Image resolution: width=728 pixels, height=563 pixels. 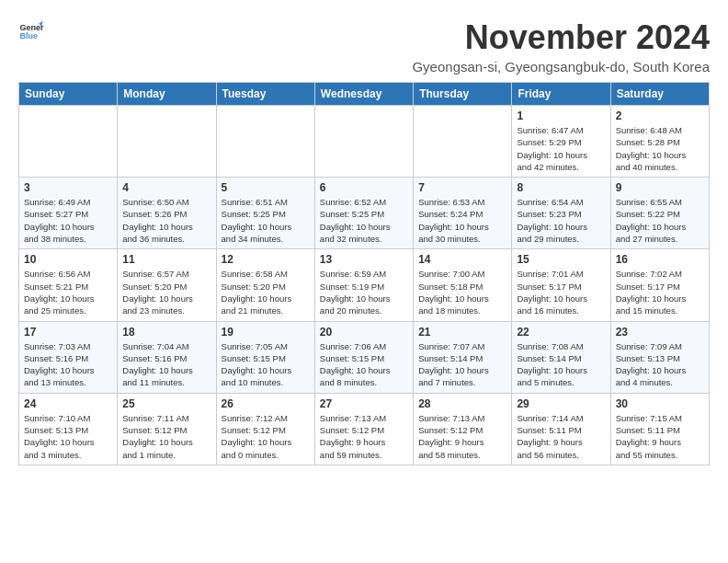 What do you see at coordinates (463, 429) in the screenshot?
I see `calendar-cell: 28Sunrise: 7:13 AM Sunset: 5:12 PM Dayli…` at bounding box center [463, 429].